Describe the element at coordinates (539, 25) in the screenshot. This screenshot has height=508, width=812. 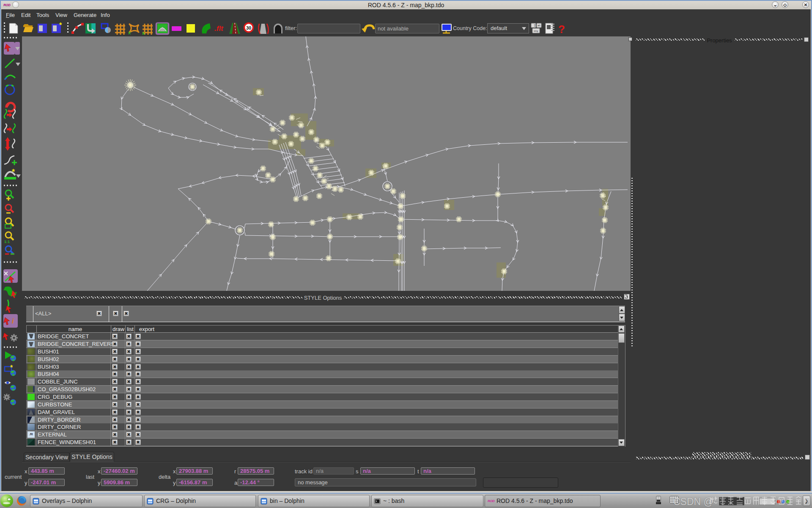
I see `svg-text: alt` at that location.